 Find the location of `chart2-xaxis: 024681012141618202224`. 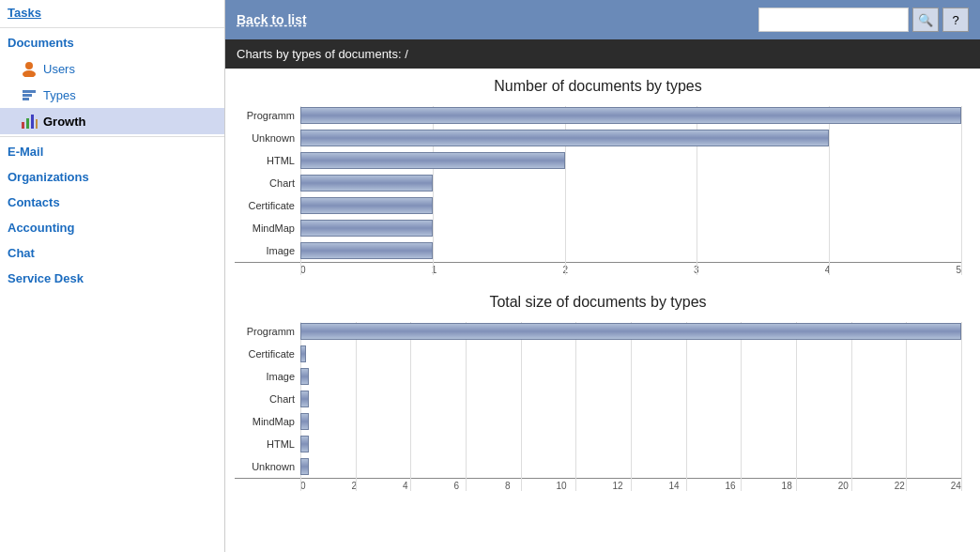

chart2-xaxis: 024681012141618202224 is located at coordinates (598, 484).